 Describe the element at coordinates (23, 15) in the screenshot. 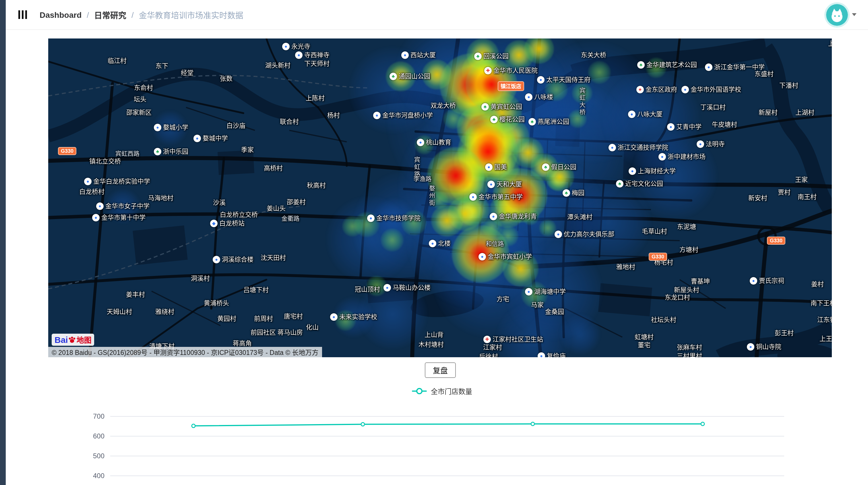

I see `sidebar-toggle` at that location.